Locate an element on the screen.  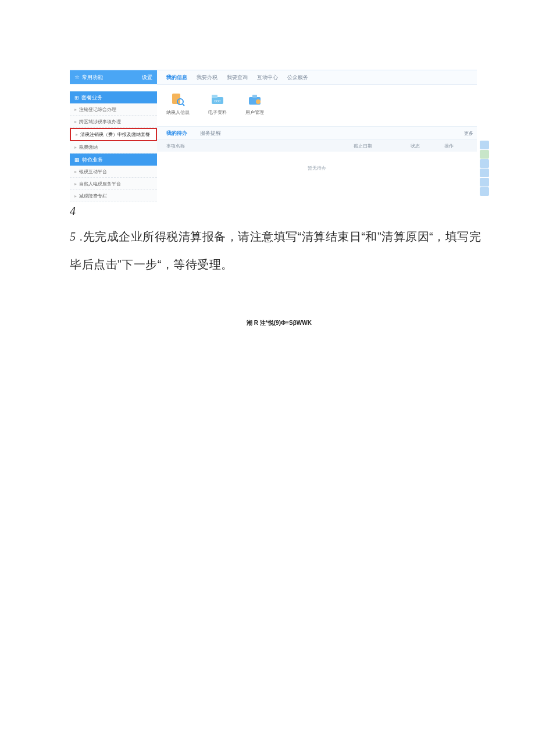
card-edoc: DOC 电子资料 is located at coordinates (217, 103).